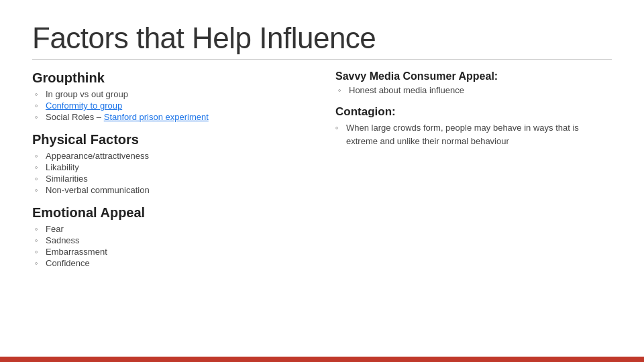  What do you see at coordinates (172, 94) in the screenshot?
I see `list-item: In group vs out group` at bounding box center [172, 94].